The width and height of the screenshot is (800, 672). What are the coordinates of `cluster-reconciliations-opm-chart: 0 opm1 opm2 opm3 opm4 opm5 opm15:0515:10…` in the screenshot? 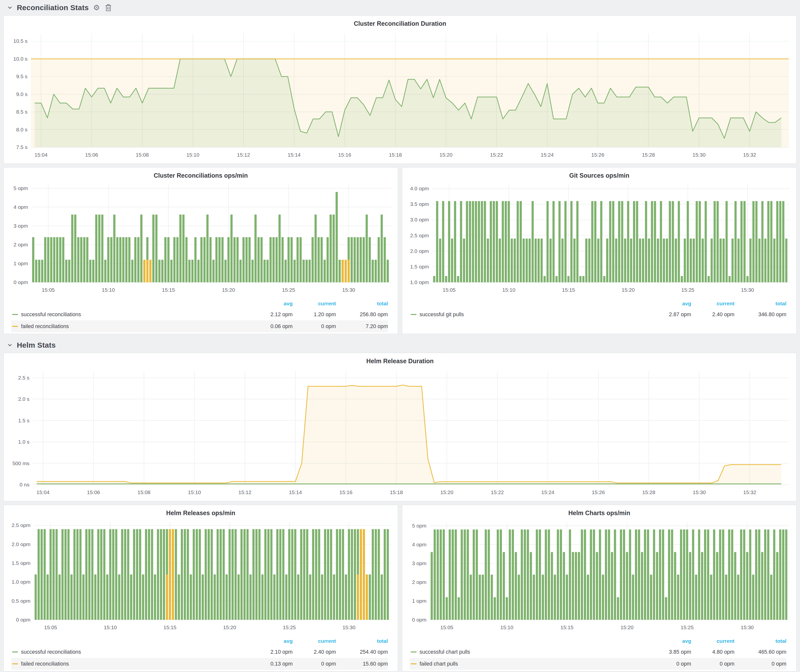 It's located at (201, 240).